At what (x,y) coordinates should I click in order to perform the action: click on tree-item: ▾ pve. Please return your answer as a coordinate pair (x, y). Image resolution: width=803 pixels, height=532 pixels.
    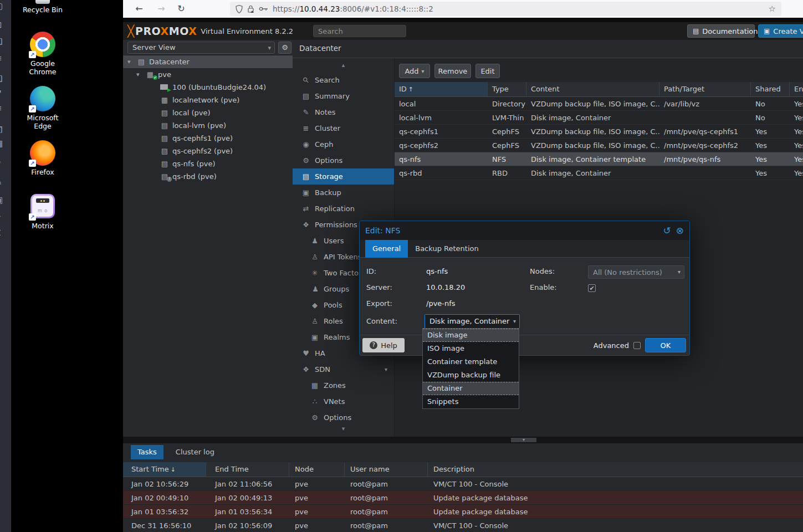
    Looking at the image, I should click on (208, 74).